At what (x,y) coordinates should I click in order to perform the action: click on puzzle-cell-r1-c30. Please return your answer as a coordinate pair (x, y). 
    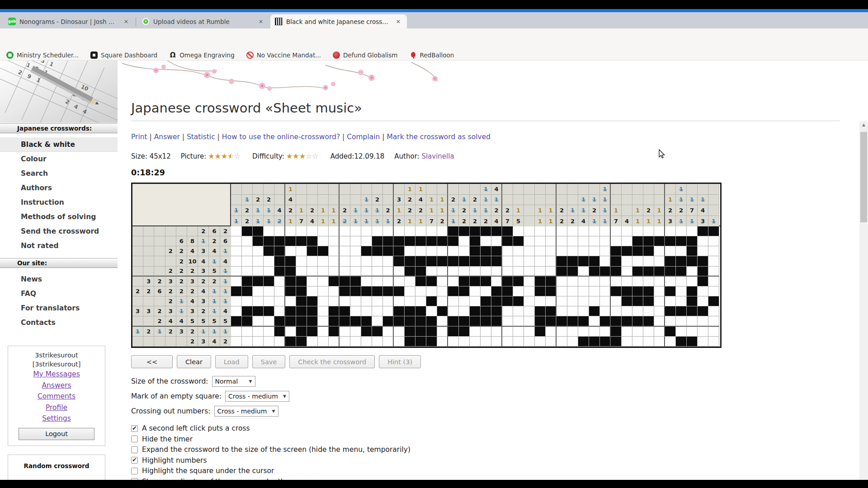
    Looking at the image, I should click on (551, 231).